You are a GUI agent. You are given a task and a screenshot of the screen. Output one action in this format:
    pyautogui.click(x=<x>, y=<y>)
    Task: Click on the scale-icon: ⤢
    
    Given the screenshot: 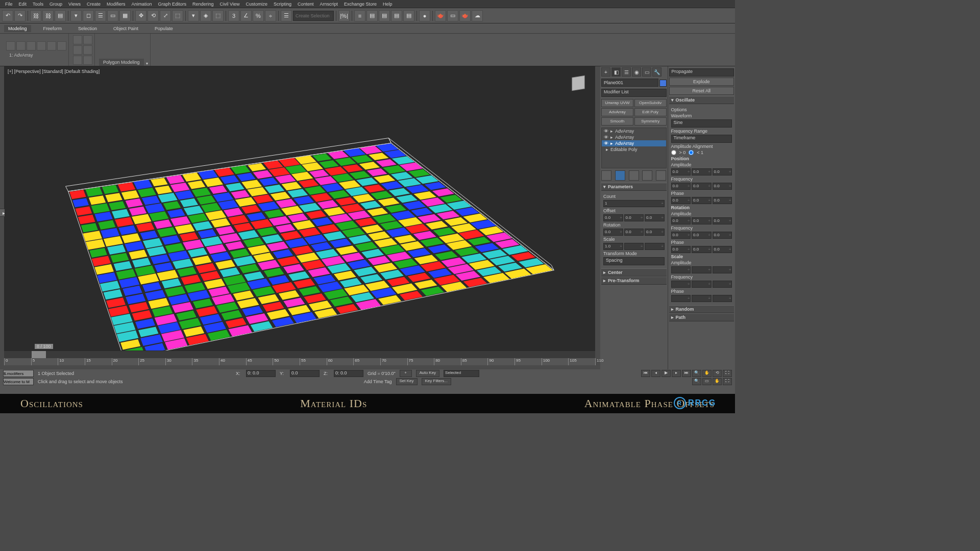 What is the action you would take?
    pyautogui.click(x=165, y=16)
    